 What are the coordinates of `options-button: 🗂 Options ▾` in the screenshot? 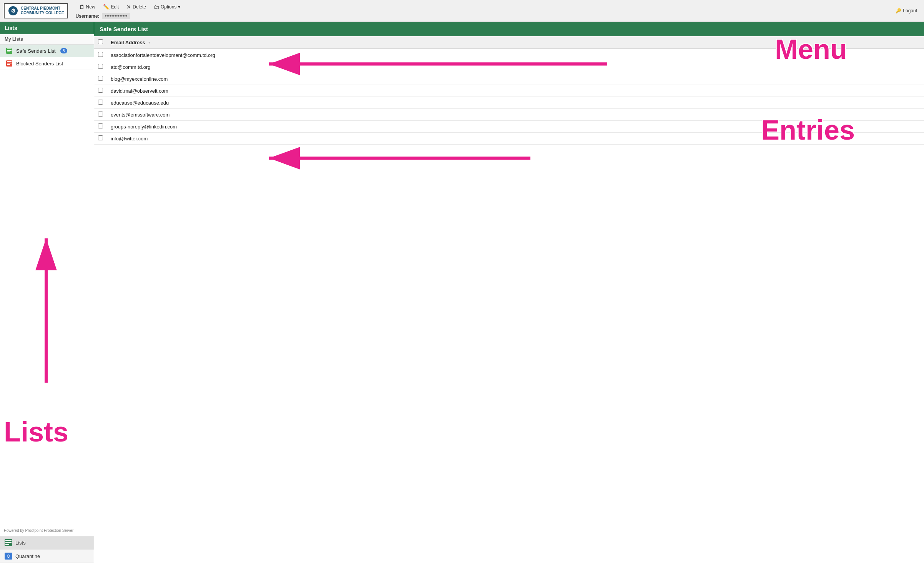 It's located at (167, 7).